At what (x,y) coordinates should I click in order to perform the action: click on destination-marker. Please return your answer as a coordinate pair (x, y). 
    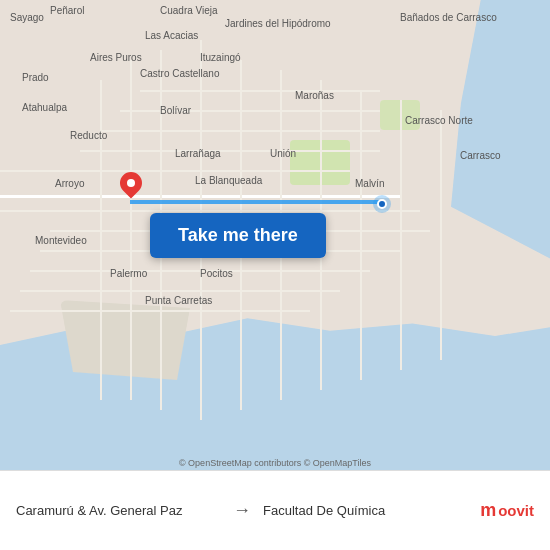
    Looking at the image, I should click on (131, 186).